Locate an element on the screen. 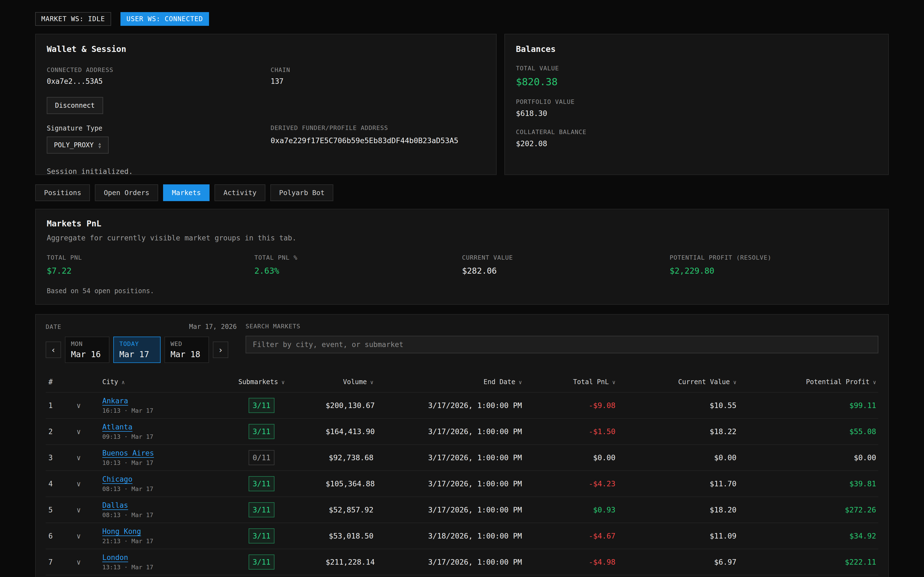 This screenshot has width=924, height=577. table-row-buenos-aires: 3 ∨ Buenos Aires10:13 · Mar 17 0/11 $92,… is located at coordinates (462, 458).